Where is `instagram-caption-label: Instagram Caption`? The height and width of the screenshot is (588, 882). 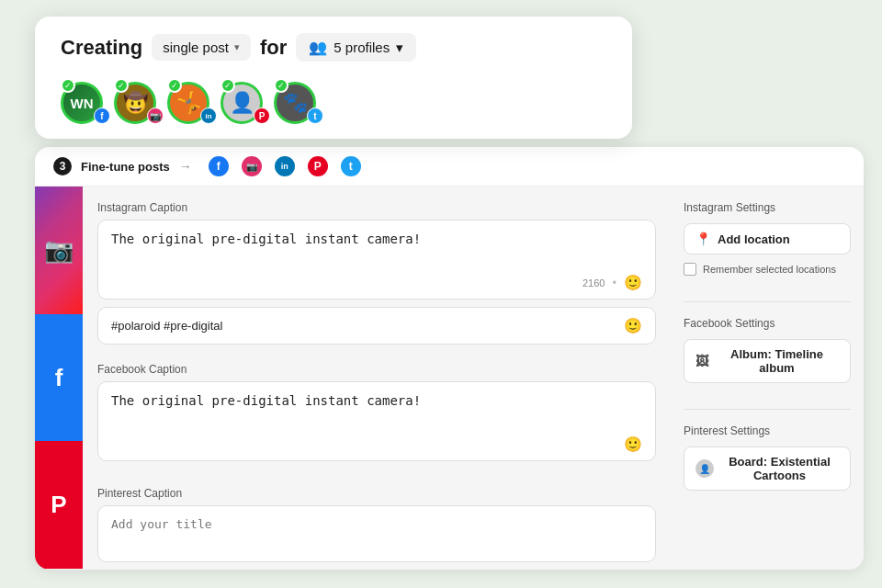
instagram-caption-label: Instagram Caption is located at coordinates (377, 208).